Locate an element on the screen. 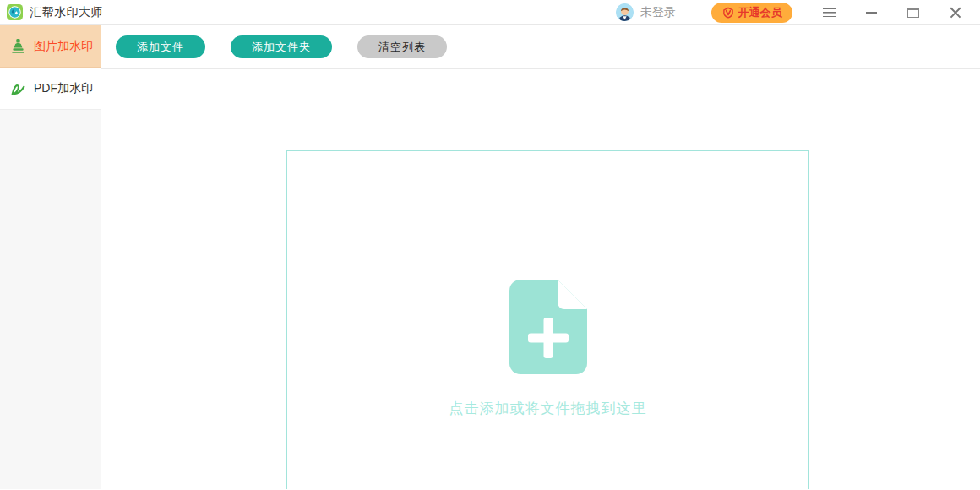  add-file-button: 添加文件 is located at coordinates (161, 47).